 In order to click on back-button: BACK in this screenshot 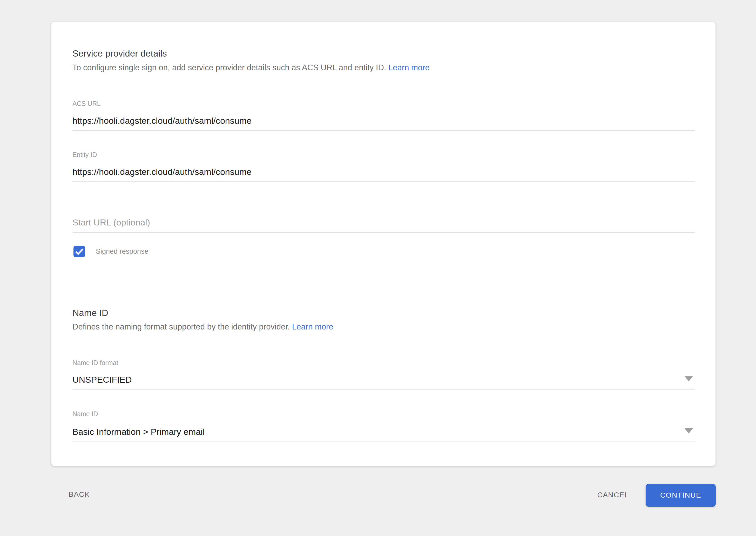, I will do `click(79, 494)`.